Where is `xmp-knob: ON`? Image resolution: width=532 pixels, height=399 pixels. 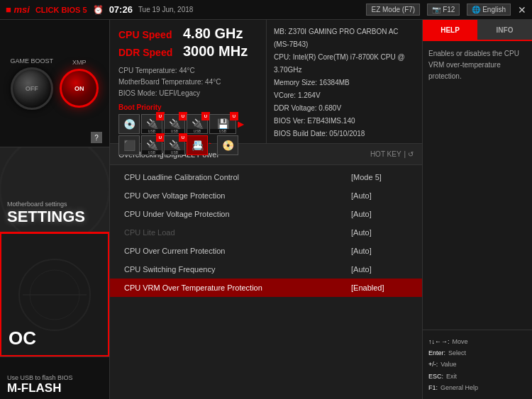
xmp-knob: ON is located at coordinates (79, 88).